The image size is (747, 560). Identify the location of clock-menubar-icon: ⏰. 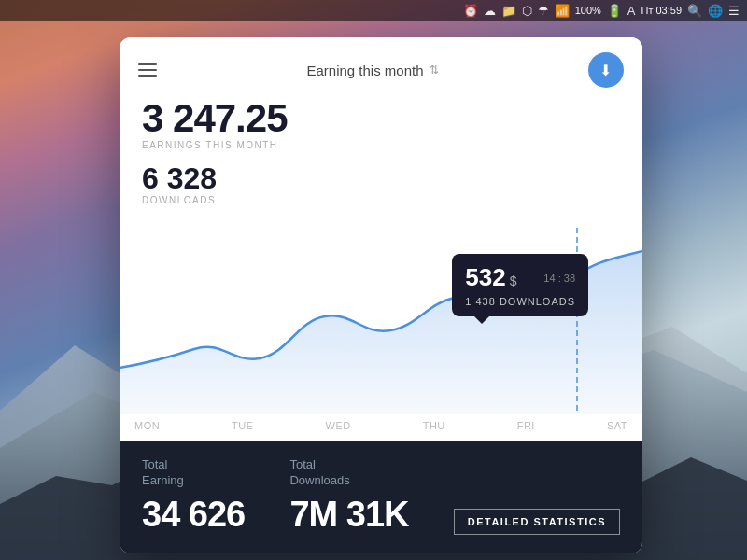
(471, 11).